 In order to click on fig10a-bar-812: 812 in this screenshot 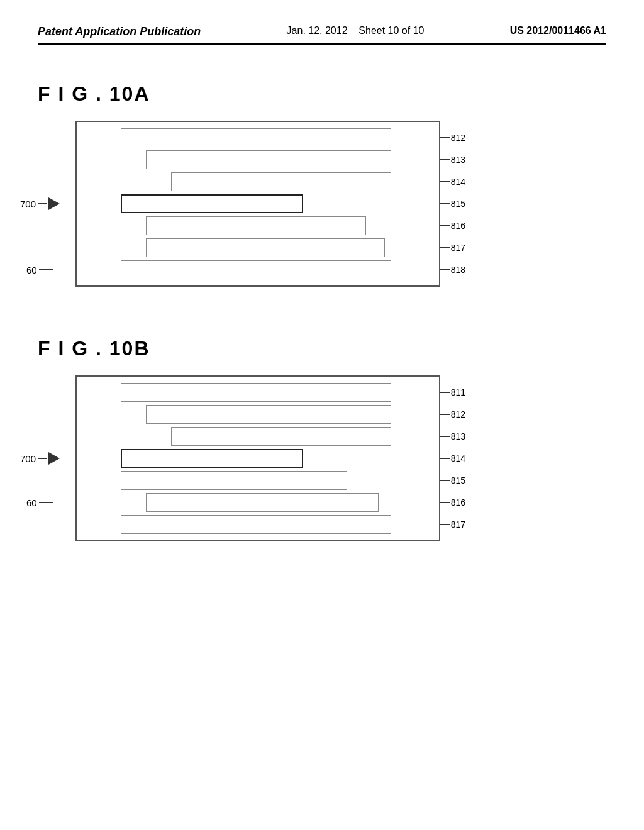, I will do `click(258, 138)`.